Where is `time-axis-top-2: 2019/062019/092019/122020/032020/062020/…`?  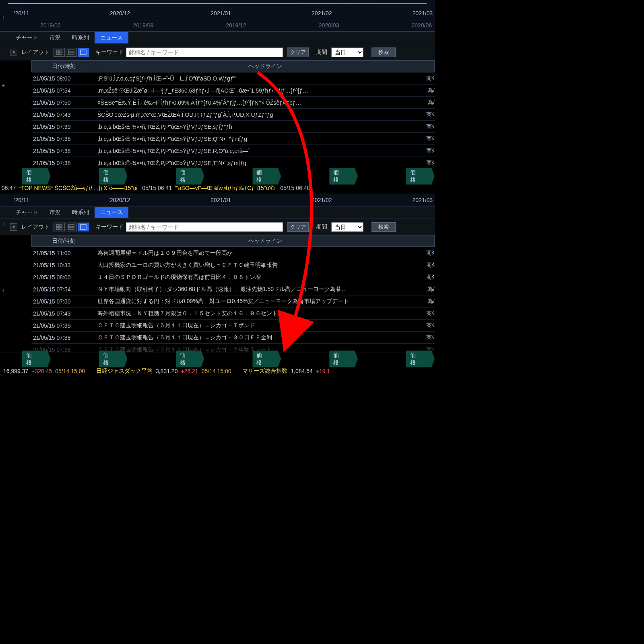 time-axis-top-2: 2019/062019/092019/122020/032020/062020/… is located at coordinates (217, 25).